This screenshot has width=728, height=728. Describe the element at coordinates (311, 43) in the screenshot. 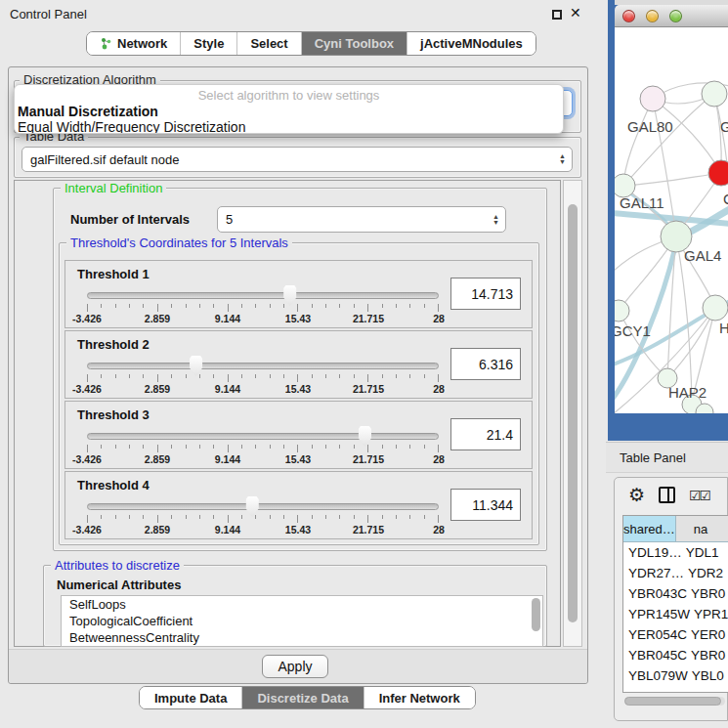

I see `top-tab-bar: NetworkStyleSelectCyni ToolboxjActiveMNo…` at that location.